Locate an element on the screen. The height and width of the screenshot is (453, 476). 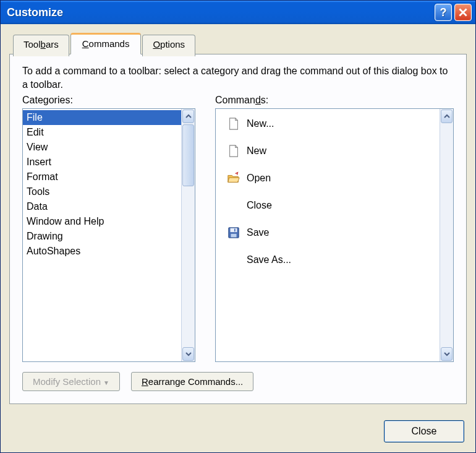
category-item: View is located at coordinates (102, 147).